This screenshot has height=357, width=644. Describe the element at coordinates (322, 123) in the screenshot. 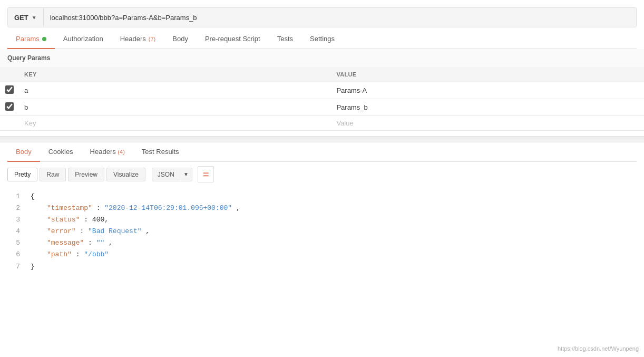

I see `table-row-empty: Key Value` at that location.